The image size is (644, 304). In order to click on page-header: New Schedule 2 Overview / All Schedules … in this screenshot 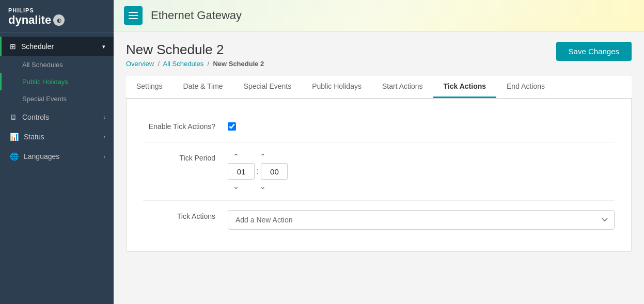, I will do `click(379, 55)`.